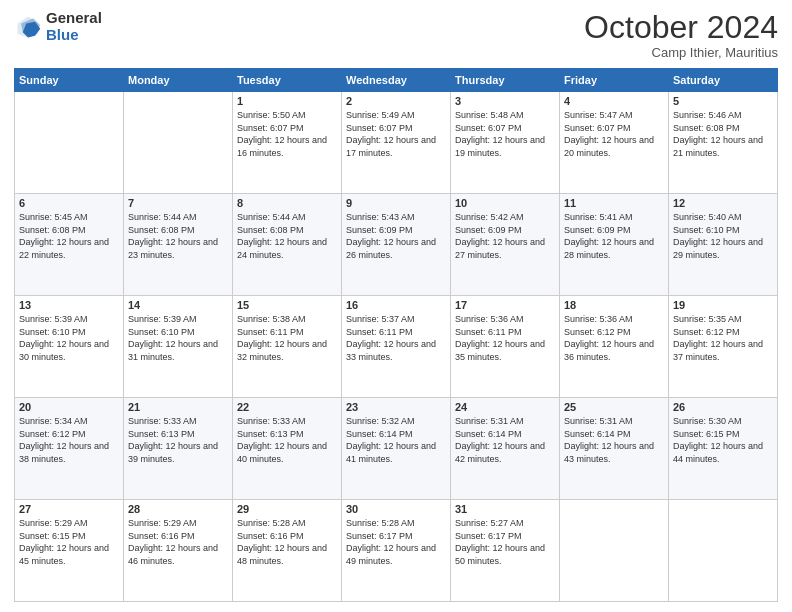 This screenshot has width=792, height=612. What do you see at coordinates (614, 407) in the screenshot?
I see `day-number: 25` at bounding box center [614, 407].